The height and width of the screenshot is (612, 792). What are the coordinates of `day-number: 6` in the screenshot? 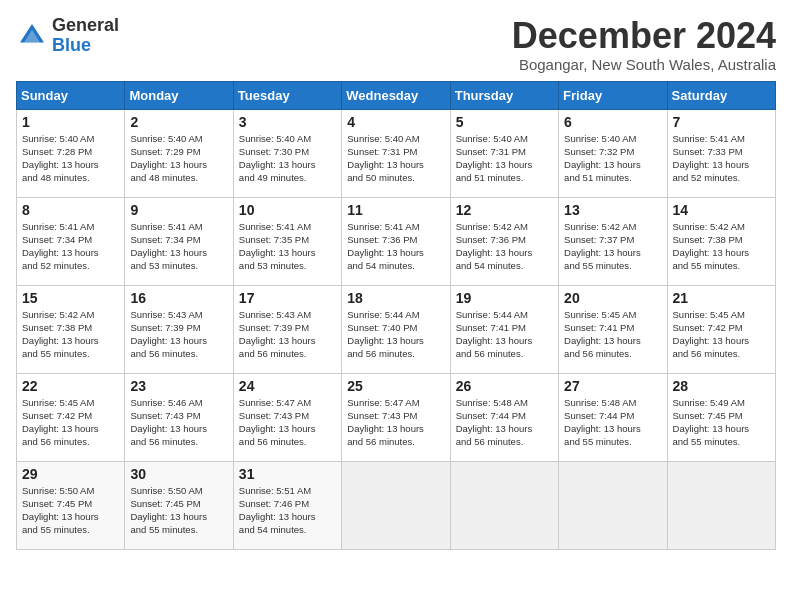 It's located at (612, 122).